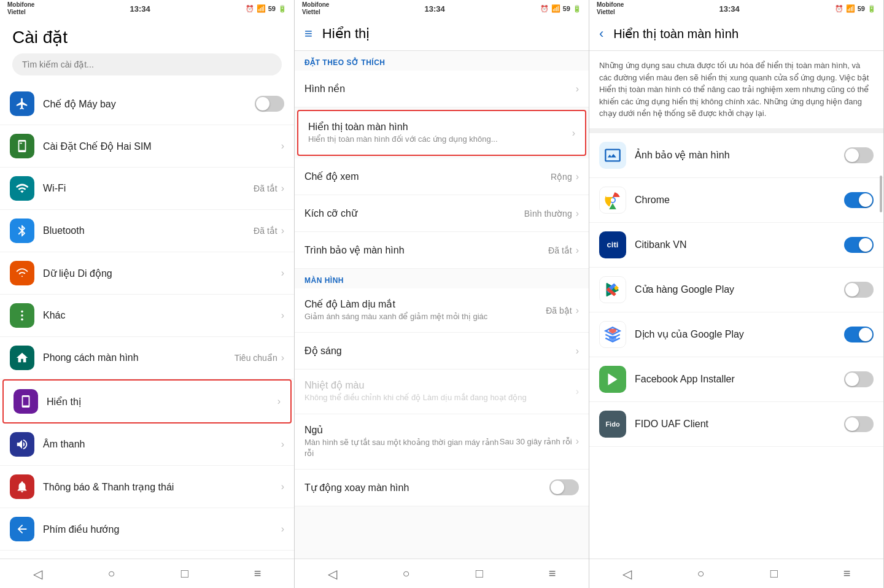 Image resolution: width=884 pixels, height=588 pixels. Describe the element at coordinates (701, 573) in the screenshot. I see `home-button-3: ○` at that location.